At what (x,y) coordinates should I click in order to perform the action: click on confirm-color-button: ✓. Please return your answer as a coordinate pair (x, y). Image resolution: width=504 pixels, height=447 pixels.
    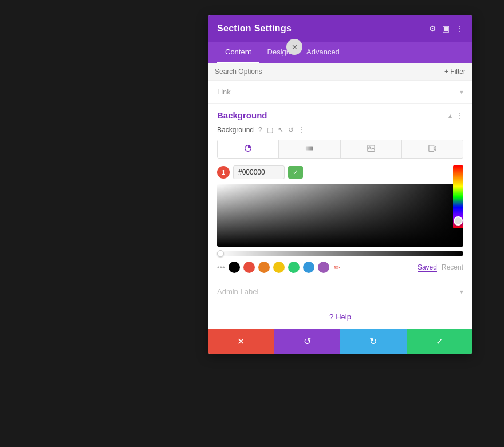
    Looking at the image, I should click on (296, 172).